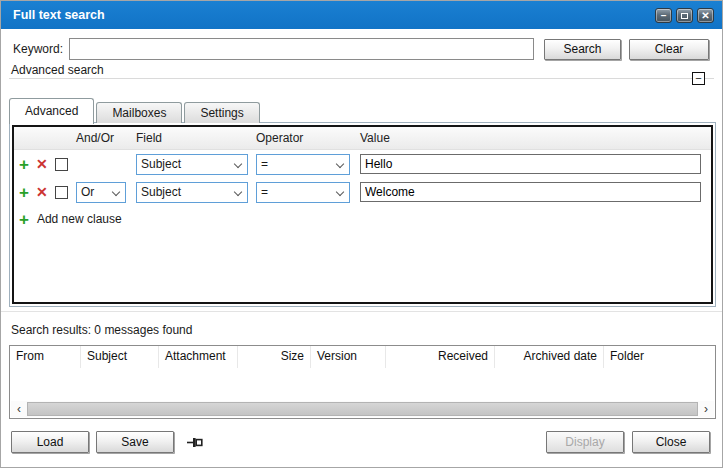 This screenshot has width=723, height=468. I want to click on title-bar: Full text search – ✕, so click(362, 15).